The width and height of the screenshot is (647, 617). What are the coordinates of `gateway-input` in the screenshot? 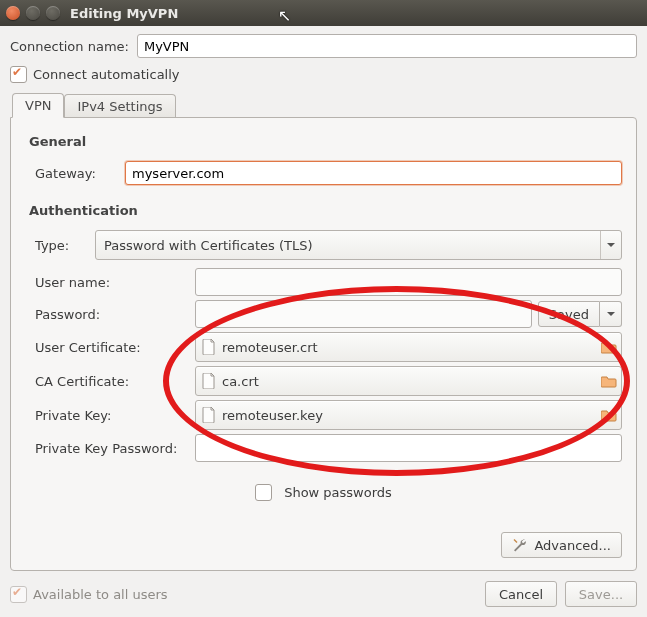 It's located at (374, 173).